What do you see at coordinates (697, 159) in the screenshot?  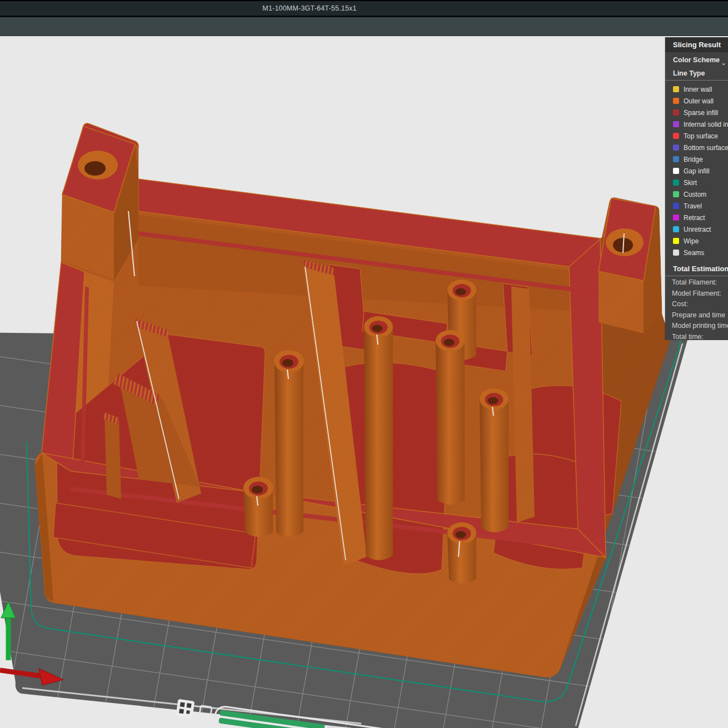 I see `legend-row-bridge: Bridge` at bounding box center [697, 159].